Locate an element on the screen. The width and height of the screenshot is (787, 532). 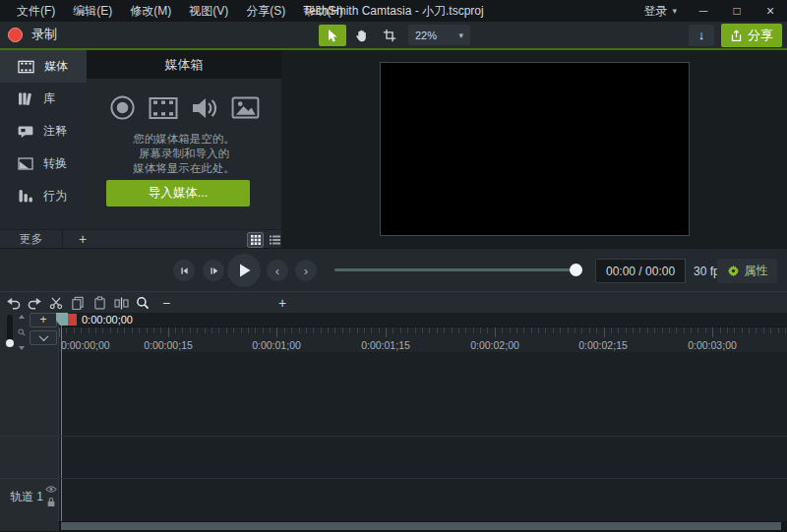
sidebar-item-behaviors: 行为 is located at coordinates (43, 197).